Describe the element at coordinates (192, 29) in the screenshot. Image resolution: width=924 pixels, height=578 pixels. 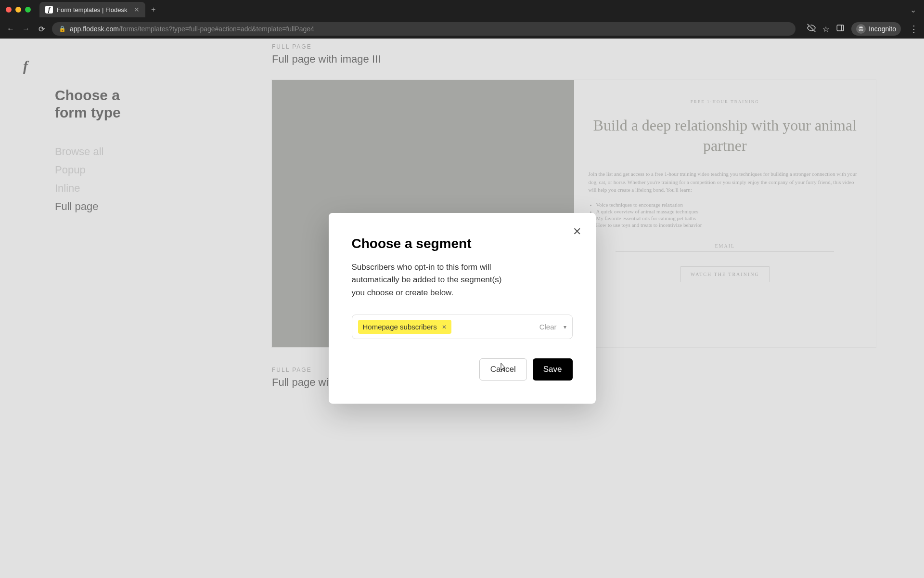
I see `url-text: app.flodesk.com/forms/templates?type=ful…` at that location.